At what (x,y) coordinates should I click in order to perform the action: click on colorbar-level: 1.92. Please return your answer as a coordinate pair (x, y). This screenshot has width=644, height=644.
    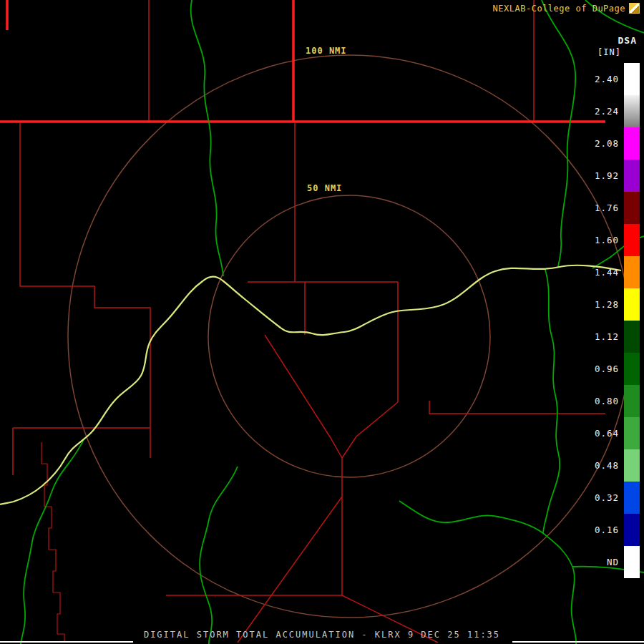
    Looking at the image, I should click on (610, 176).